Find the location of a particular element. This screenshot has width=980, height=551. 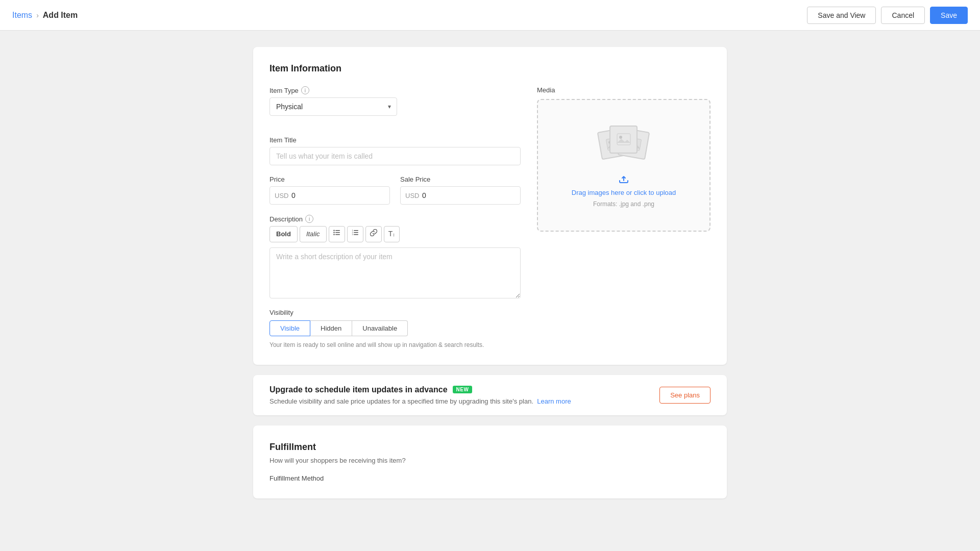

upgrade-desc: Schedule visibility and sale price updat… is located at coordinates (421, 401).